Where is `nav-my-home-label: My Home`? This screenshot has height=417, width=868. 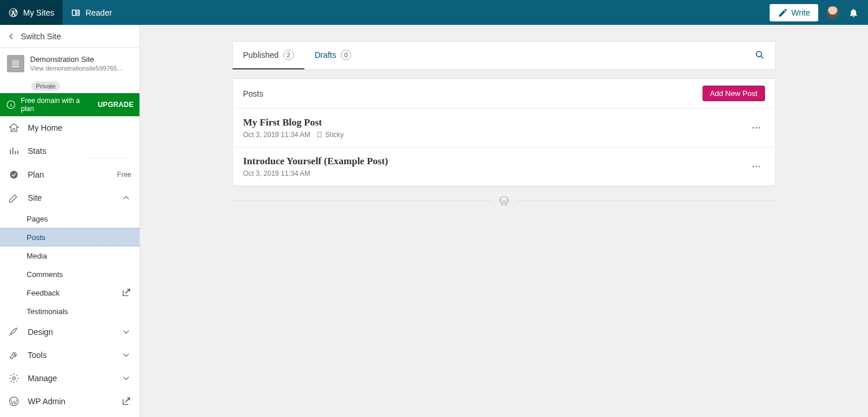 nav-my-home-label: My Home is located at coordinates (80, 128).